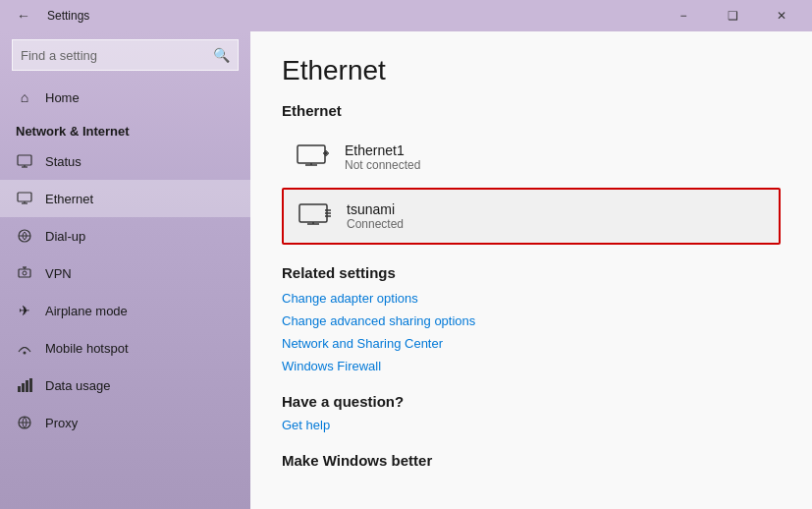 The height and width of the screenshot is (509, 812). Describe the element at coordinates (531, 344) in the screenshot. I see `network-sharing-center-link: Network and Sharing Center` at that location.